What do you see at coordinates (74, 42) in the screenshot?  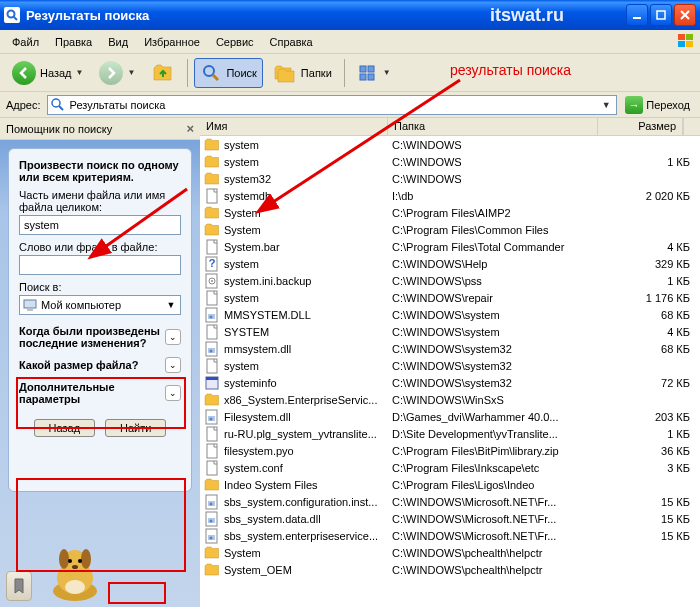 I see `menu-edit: Правка` at bounding box center [74, 42].